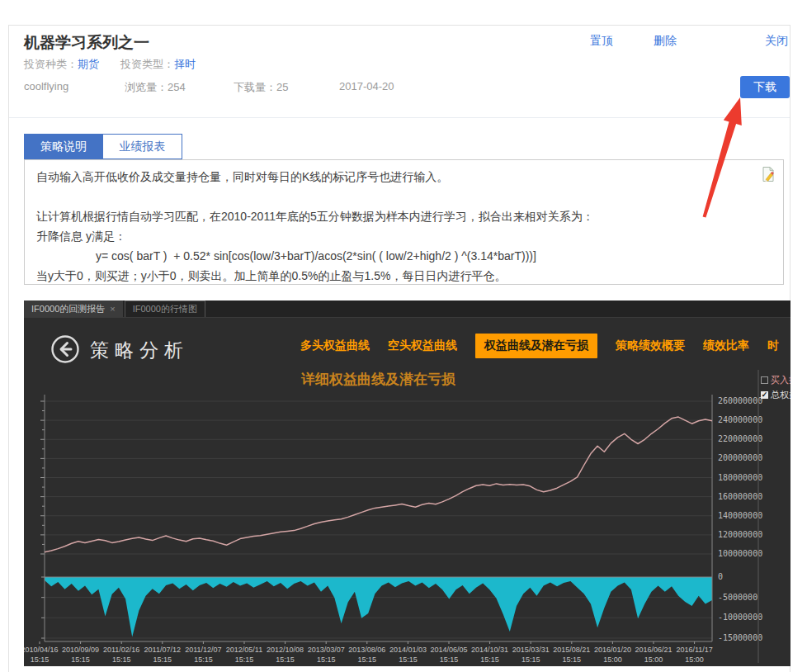 Image resolution: width=807 pixels, height=672 pixels. Describe the element at coordinates (726, 346) in the screenshot. I see `report-menu-item: 绩效比率` at that location.